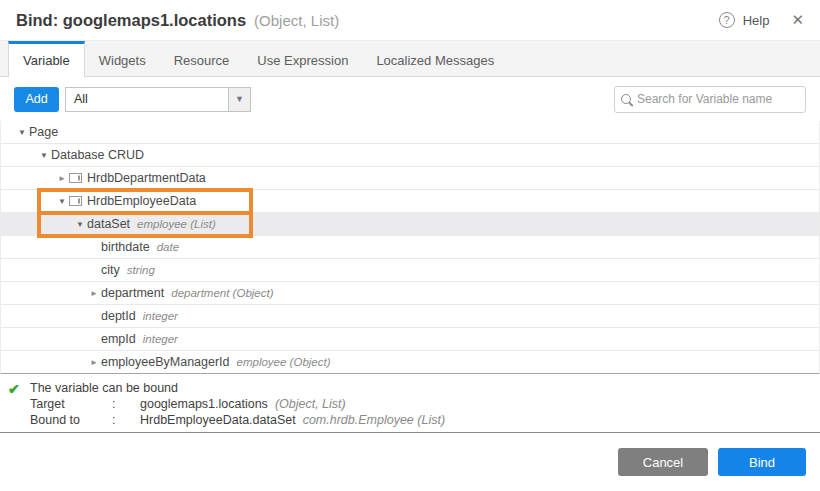 This screenshot has height=491, width=820. What do you see at coordinates (425, 412) in the screenshot?
I see `status-grid: Target:googlemaps1.locations(Object, Lis…` at bounding box center [425, 412].